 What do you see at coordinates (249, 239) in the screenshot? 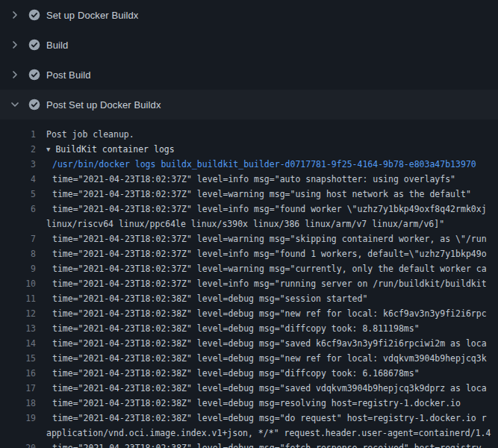
I see `log-line: 7time="2021-04-23T18:02:37Z" level=warni…` at bounding box center [249, 239].